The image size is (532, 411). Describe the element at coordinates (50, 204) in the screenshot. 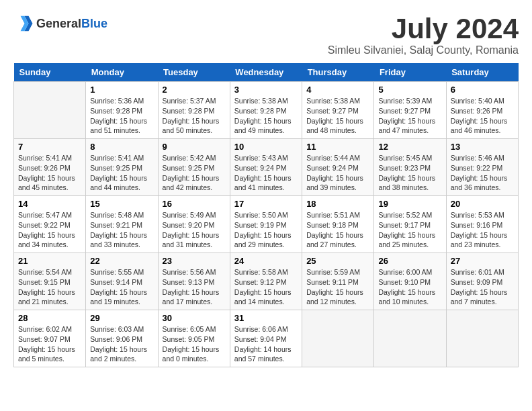

I see `day-number: 14` at that location.